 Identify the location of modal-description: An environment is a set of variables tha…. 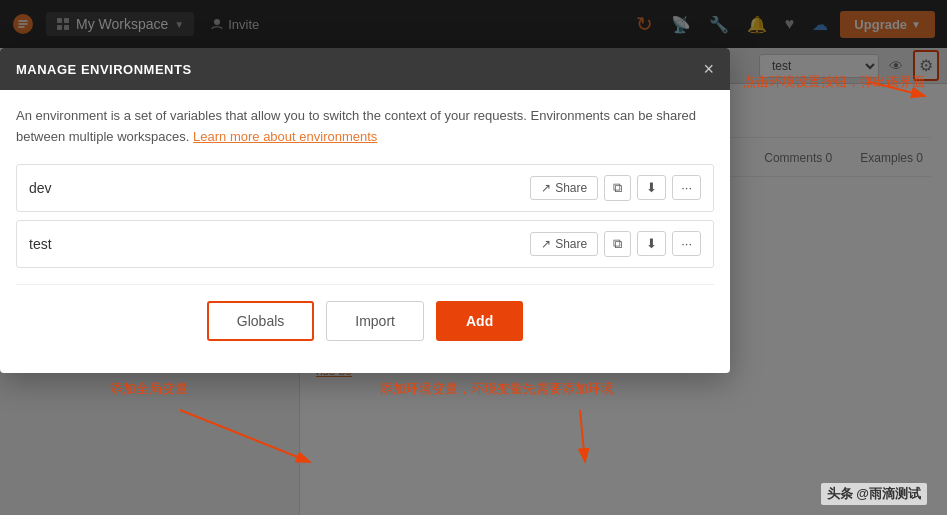
(365, 127).